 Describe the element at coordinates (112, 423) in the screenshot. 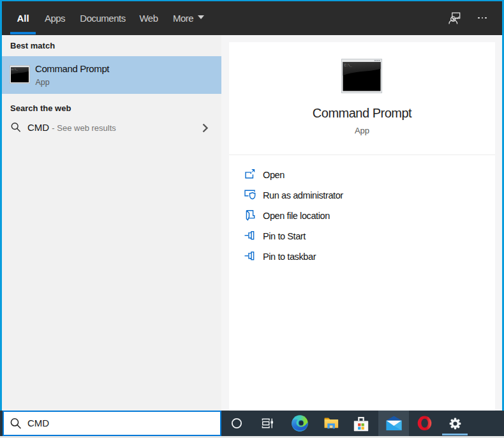

I see `taskbar-search-box: CMD` at that location.